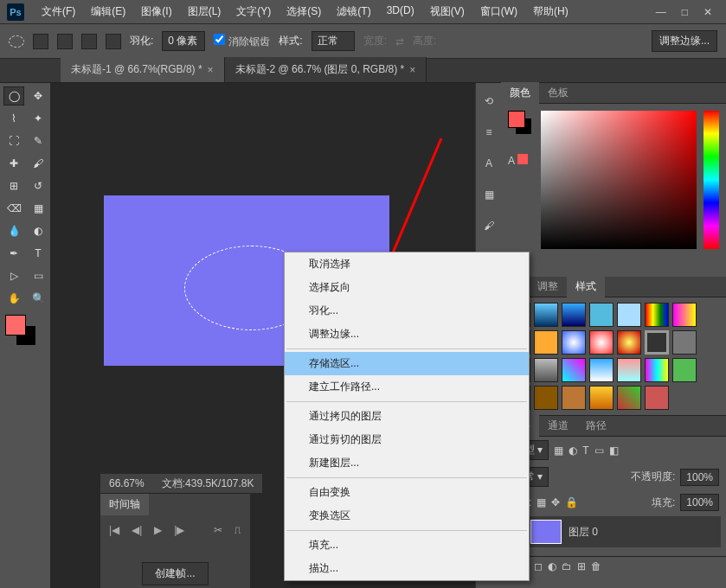 Image resolution: width=726 pixels, height=588 pixels. Describe the element at coordinates (614, 532) in the screenshot. I see `layer-row: 👁 图层 0` at that location.